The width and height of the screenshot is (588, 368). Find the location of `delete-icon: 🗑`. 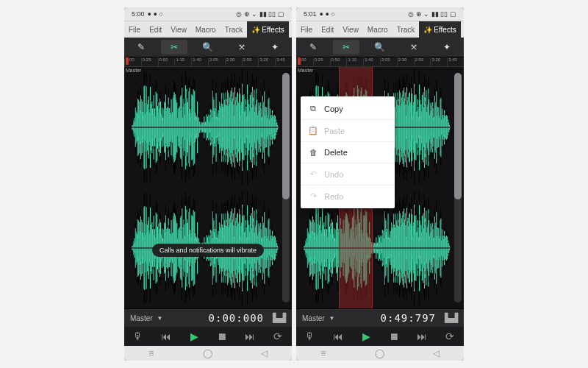

delete-icon: 🗑 is located at coordinates (313, 152).